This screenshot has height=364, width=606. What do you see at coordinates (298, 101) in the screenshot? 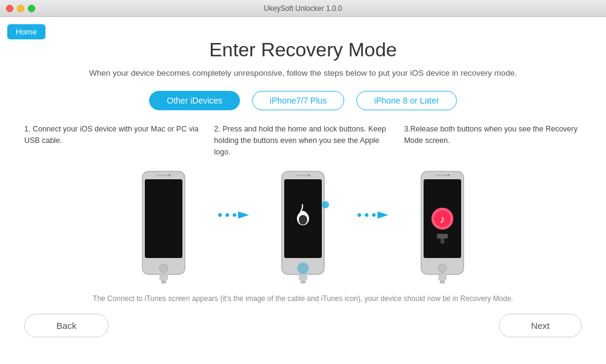
I see `tab-iphone7: iPhone7/7 Plus` at bounding box center [298, 101].